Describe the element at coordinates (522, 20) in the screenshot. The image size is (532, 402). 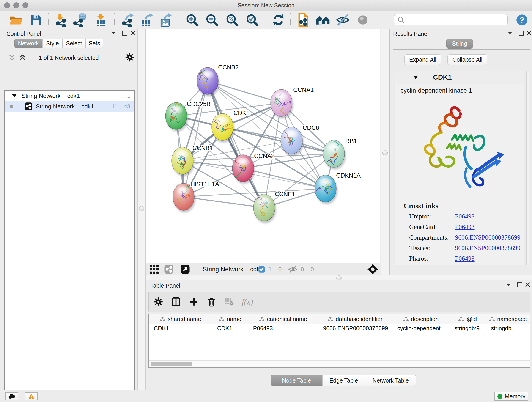
I see `help-button: ?` at that location.